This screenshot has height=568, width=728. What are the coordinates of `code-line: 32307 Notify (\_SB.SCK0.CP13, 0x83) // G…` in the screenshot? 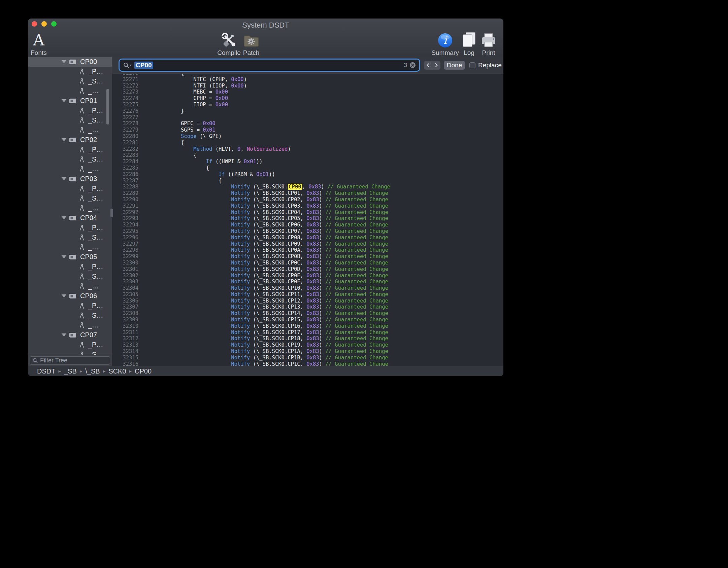 It's located at (308, 307).